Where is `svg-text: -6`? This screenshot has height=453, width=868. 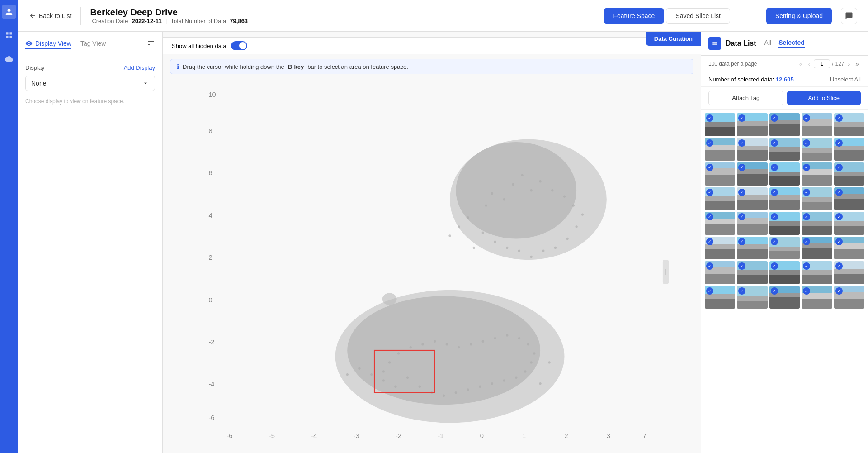
svg-text: -6 is located at coordinates (230, 436).